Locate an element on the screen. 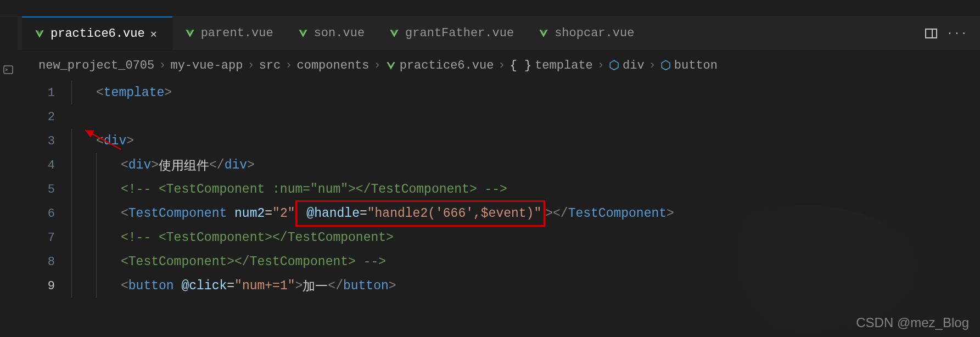 The image size is (980, 337). tab-bar: practice6.vue ✕ parent.vue son.vue grant… is located at coordinates (490, 33).